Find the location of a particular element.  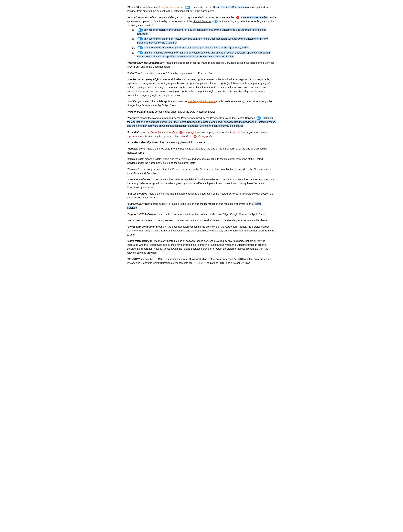

underline-documentation-1: Documentation is located at coordinates (161, 67).